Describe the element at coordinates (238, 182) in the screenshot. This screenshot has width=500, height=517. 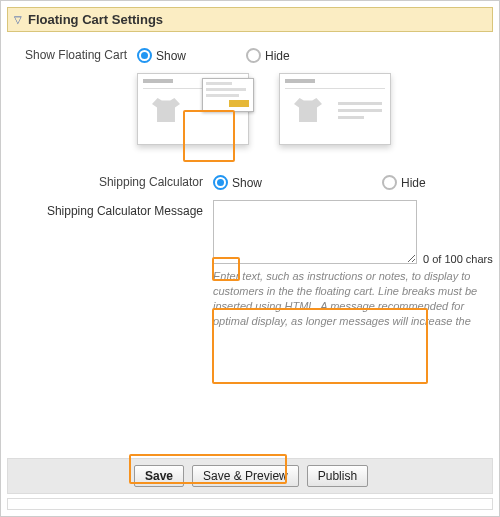
I see `shipping-calc-show-radio: Show` at that location.